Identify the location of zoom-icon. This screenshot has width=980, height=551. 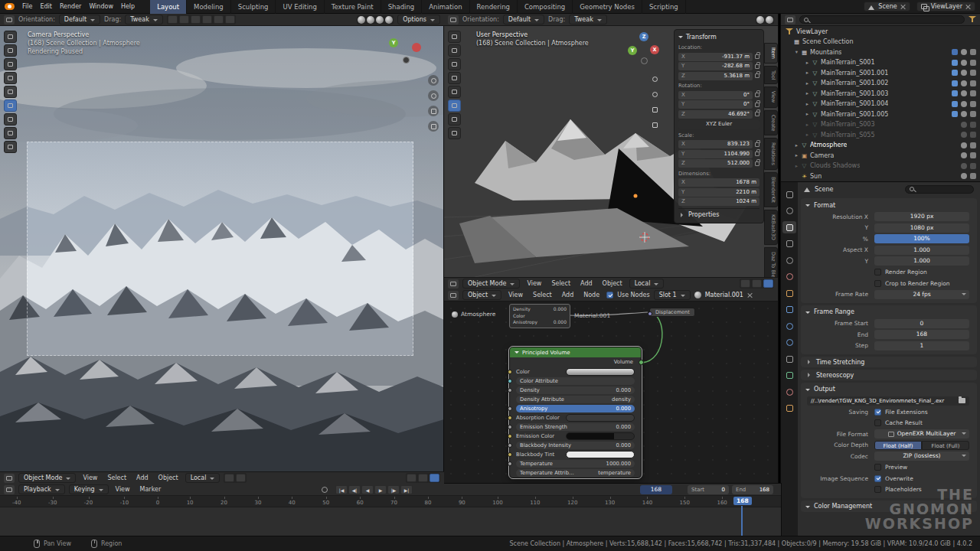
(655, 79).